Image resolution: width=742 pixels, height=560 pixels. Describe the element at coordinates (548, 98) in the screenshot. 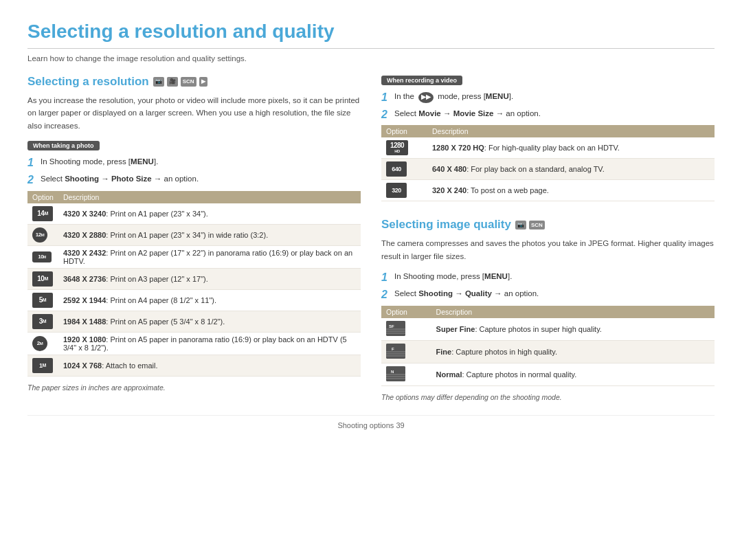

I see `video-step1: 1 In the ▶▶ mode, press [MENU].` at that location.